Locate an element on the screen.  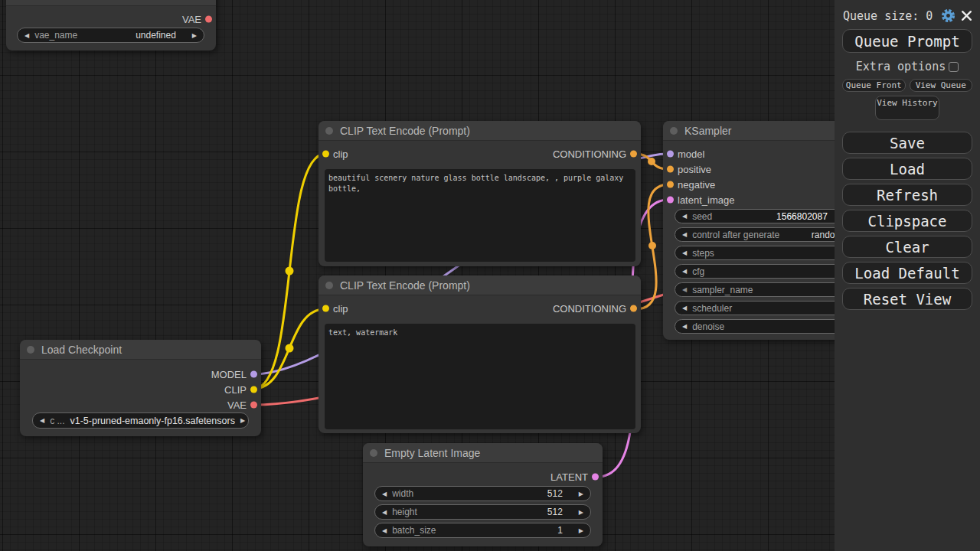
clipspace-button: Clipspace is located at coordinates (907, 220).